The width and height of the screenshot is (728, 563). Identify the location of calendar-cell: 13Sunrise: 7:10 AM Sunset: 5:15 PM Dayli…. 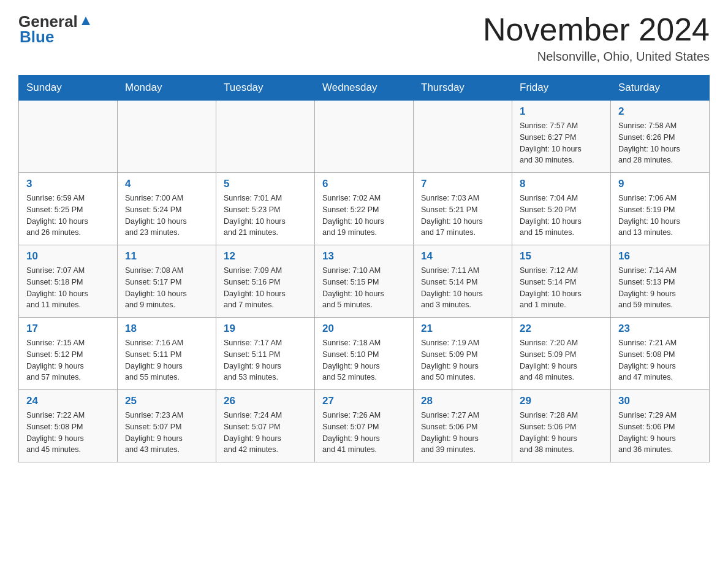
(364, 282).